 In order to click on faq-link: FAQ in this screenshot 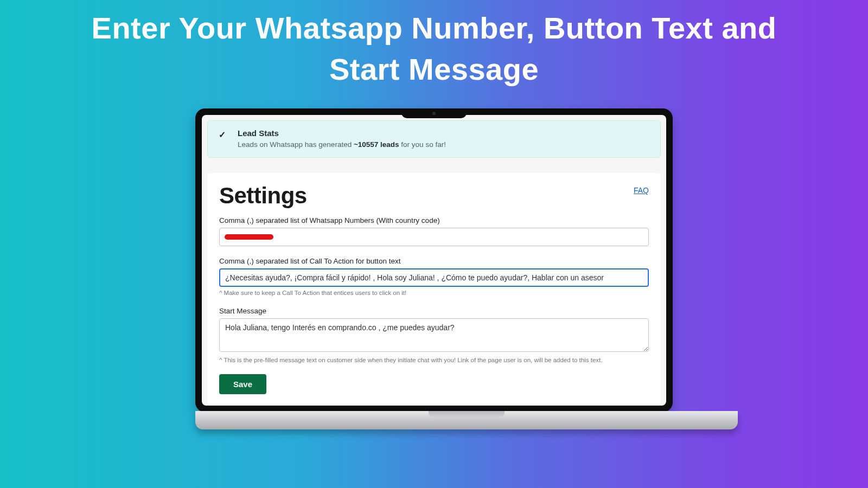, I will do `click(641, 190)`.